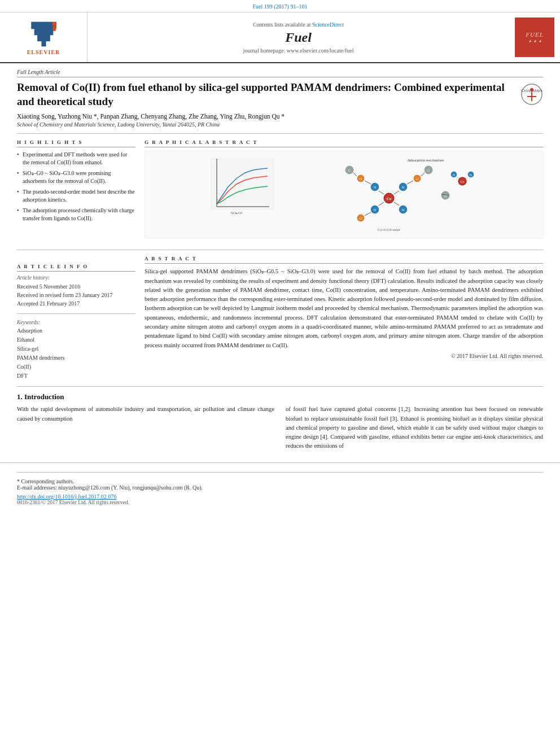  Describe the element at coordinates (44, 34) in the screenshot. I see `elsevier-tree-icon` at that location.